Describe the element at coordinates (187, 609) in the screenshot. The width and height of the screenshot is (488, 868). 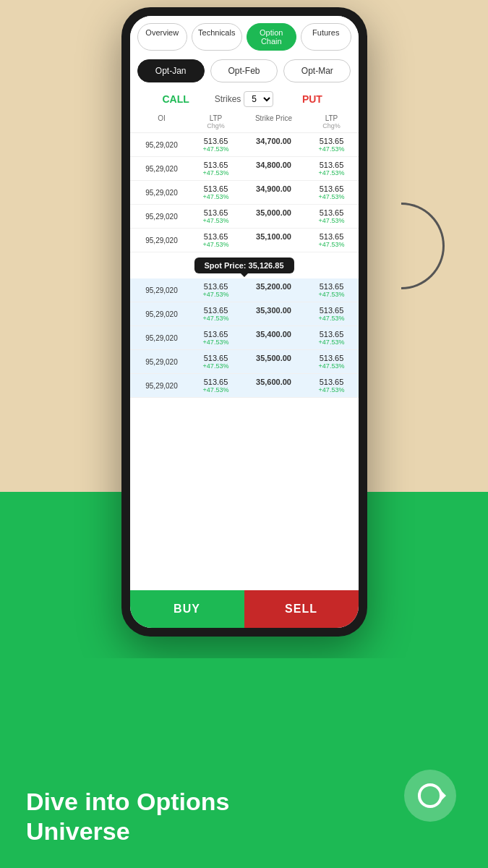
I see `buy-button: BUY` at that location.